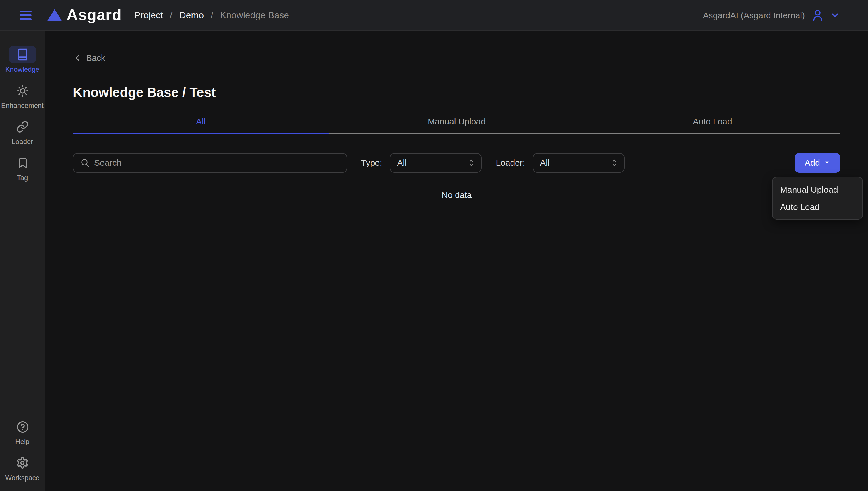  Describe the element at coordinates (84, 15) in the screenshot. I see `asgard-logo: Asgard` at that location.